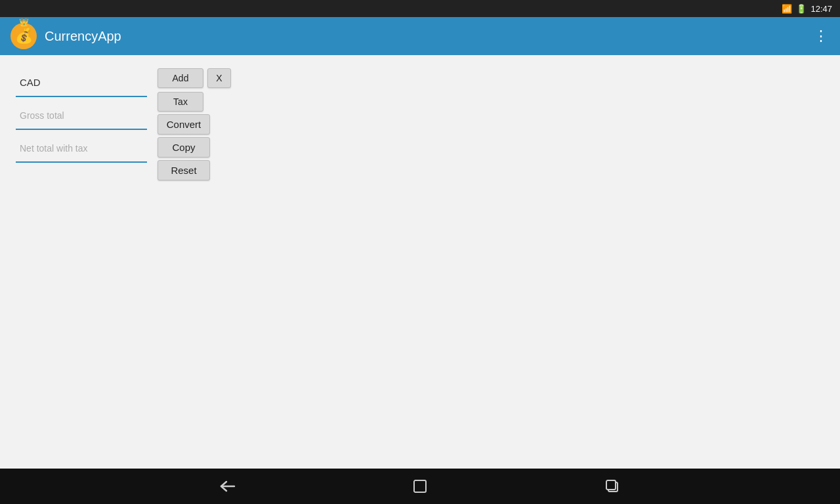 The width and height of the screenshot is (840, 504). I want to click on top-buttons-row: Add X, so click(194, 78).